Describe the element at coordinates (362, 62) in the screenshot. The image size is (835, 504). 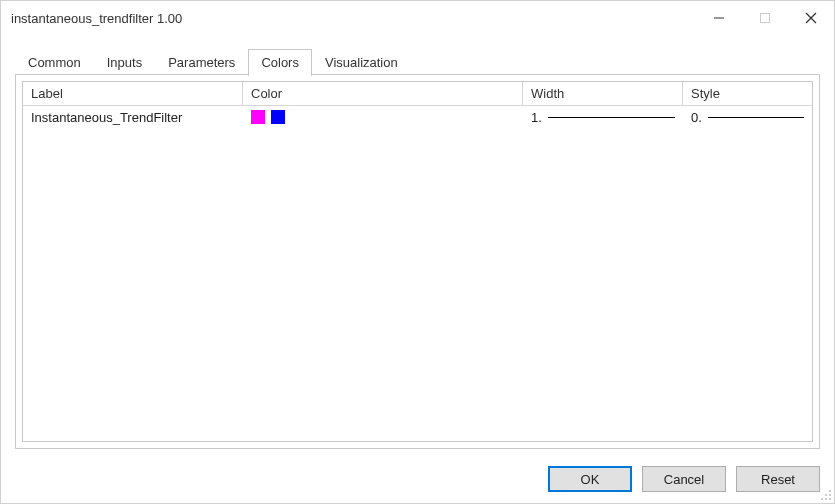
I see `tab-visualization: Visualization` at that location.